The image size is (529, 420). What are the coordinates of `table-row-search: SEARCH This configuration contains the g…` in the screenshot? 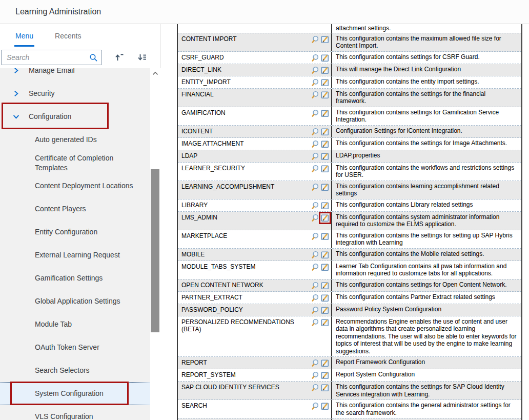 It's located at (350, 409).